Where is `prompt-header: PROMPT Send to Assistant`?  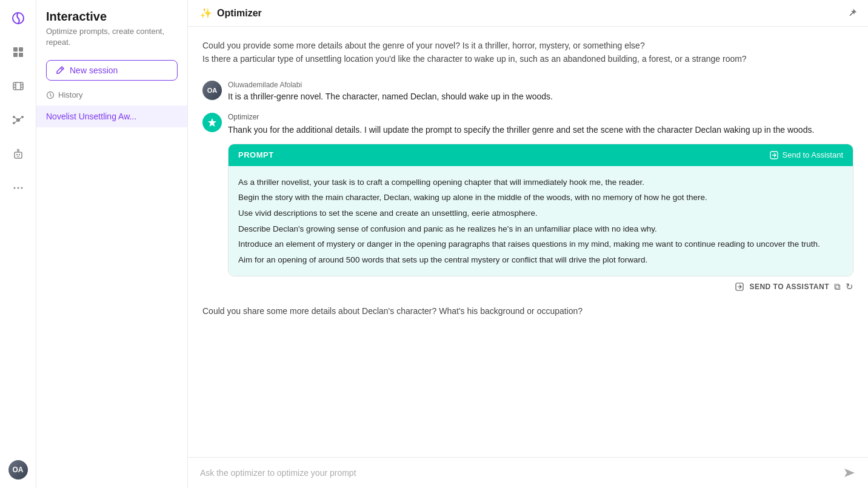 prompt-header: PROMPT Send to Assistant is located at coordinates (541, 155).